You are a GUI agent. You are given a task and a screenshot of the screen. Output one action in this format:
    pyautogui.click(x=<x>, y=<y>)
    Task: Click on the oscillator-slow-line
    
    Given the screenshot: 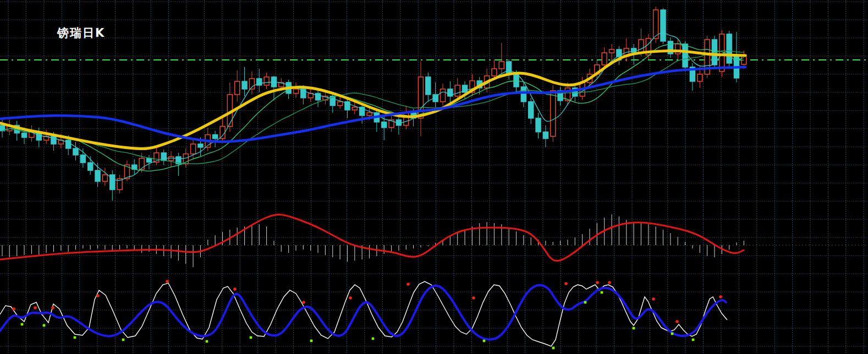 What is the action you would take?
    pyautogui.click(x=363, y=312)
    